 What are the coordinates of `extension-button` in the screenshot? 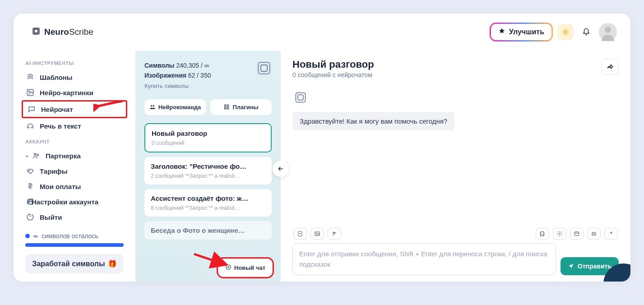 It's located at (542, 234).